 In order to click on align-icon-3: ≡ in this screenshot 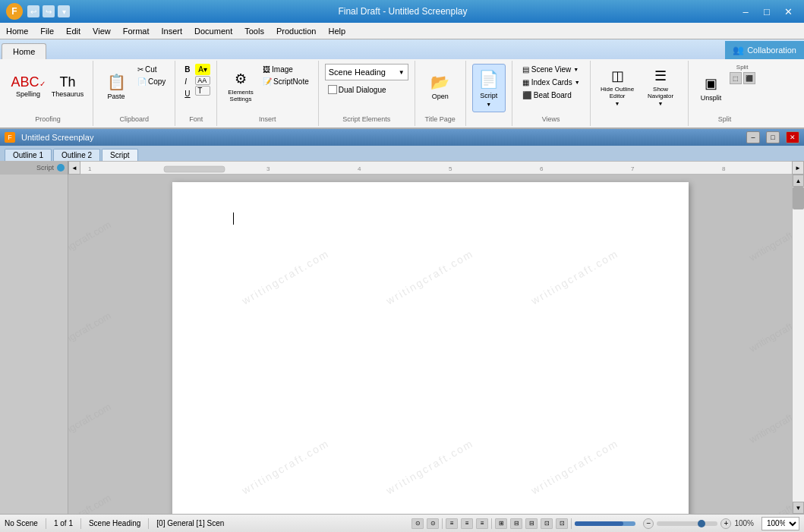, I will do `click(482, 524)`.